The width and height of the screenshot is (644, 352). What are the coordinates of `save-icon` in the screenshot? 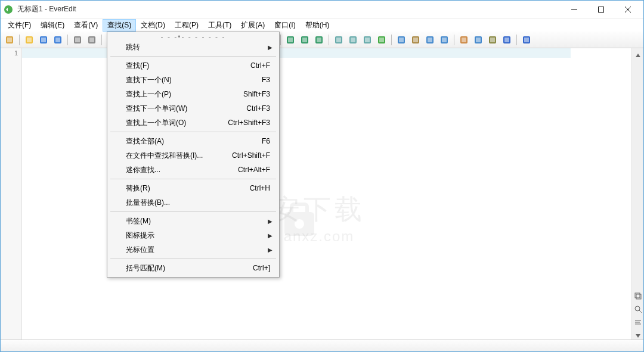 It's located at (44, 40).